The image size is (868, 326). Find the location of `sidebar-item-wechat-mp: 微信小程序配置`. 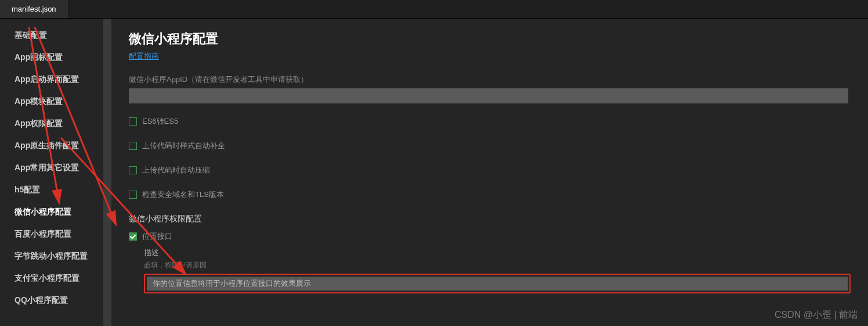

sidebar-item-wechat-mp: 微信小程序配置 is located at coordinates (51, 212).